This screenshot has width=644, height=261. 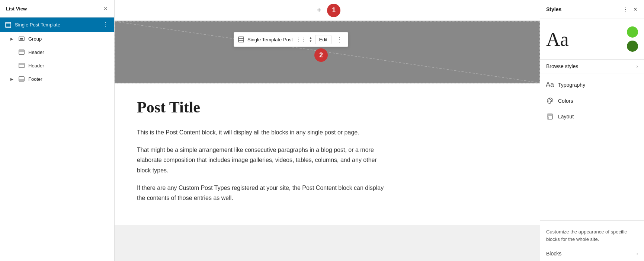 What do you see at coordinates (592, 101) in the screenshot?
I see `styles-list-item-colors: Colors` at bounding box center [592, 101].